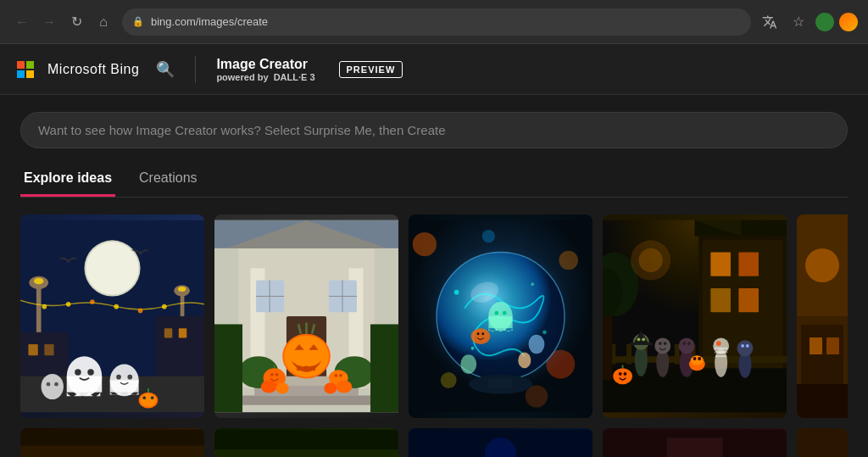 This screenshot has height=457, width=868. Describe the element at coordinates (434, 129) in the screenshot. I see `search-bar-container: Want to see how Image Creator works? Sel…` at that location.